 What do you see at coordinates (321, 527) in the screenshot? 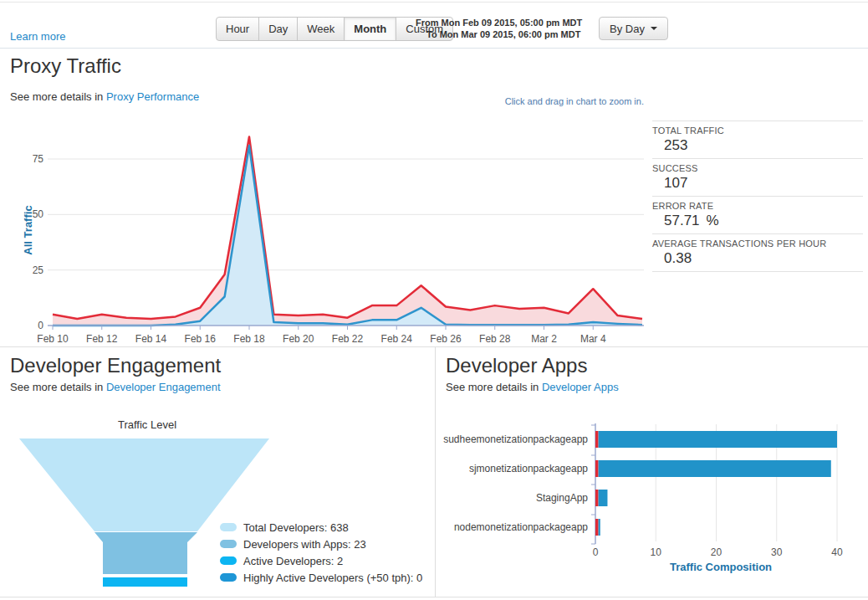
I see `legend-row: Total Developers: 638` at bounding box center [321, 527].